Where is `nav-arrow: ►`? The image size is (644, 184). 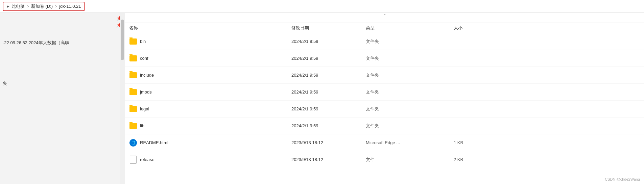
nav-arrow: ► is located at coordinates (8, 6).